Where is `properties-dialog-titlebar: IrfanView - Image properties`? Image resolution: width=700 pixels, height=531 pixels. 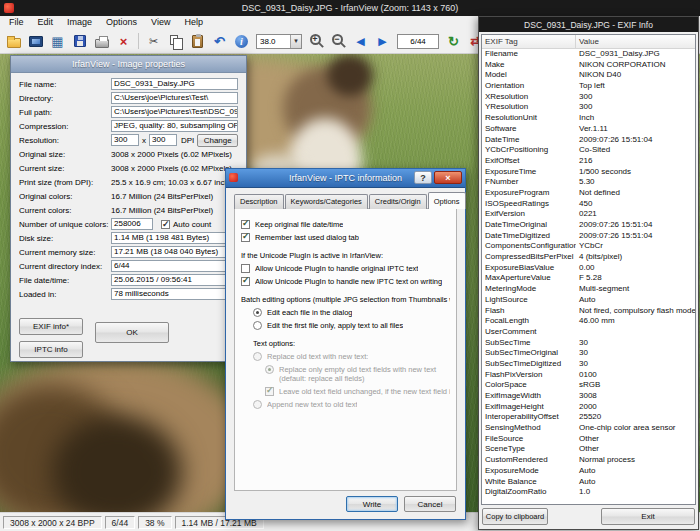 properties-dialog-titlebar: IrfanView - Image properties is located at coordinates (128, 64).